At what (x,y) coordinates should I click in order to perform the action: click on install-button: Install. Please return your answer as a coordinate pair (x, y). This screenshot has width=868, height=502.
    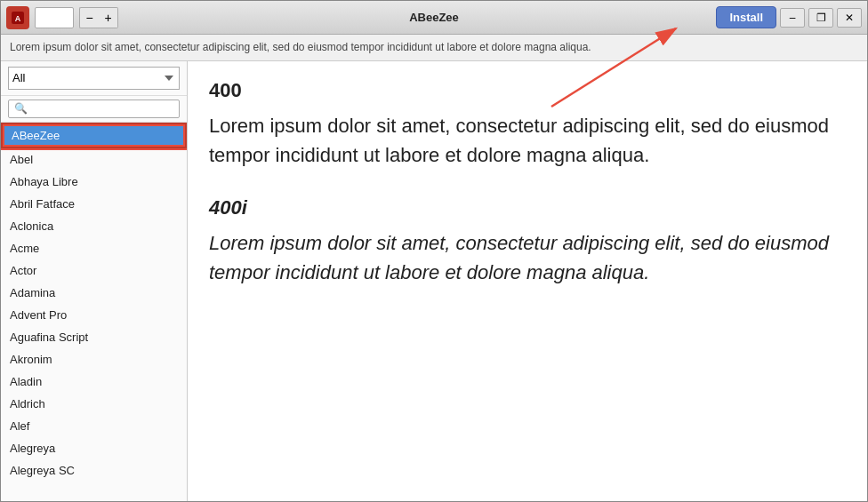
    Looking at the image, I should click on (746, 18).